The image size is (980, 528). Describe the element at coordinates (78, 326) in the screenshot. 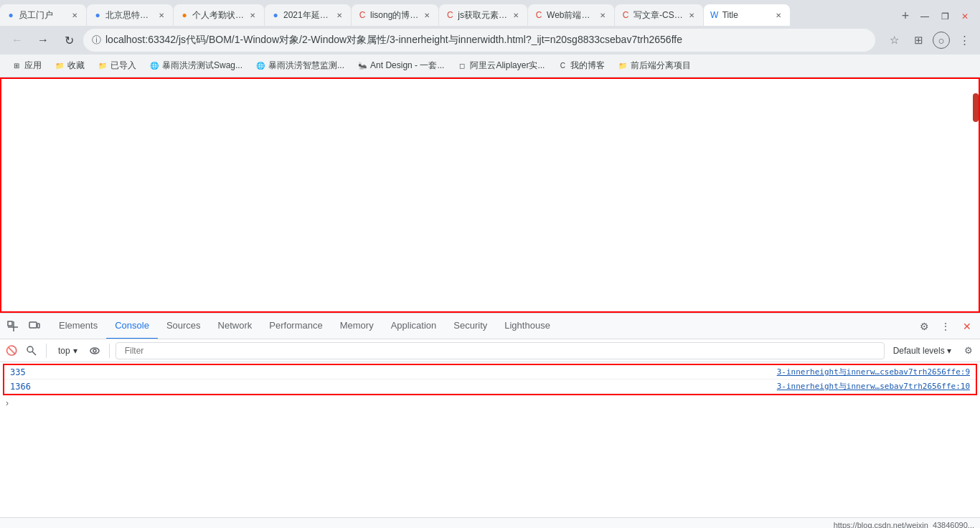

I see `devtools-tab-elements: Elements` at that location.